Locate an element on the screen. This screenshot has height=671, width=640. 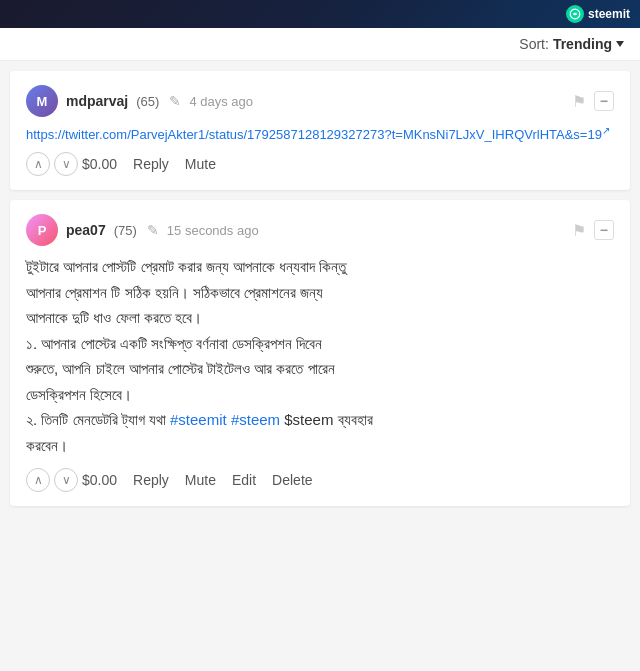
steemit-logo-text: steemit is located at coordinates (609, 14).